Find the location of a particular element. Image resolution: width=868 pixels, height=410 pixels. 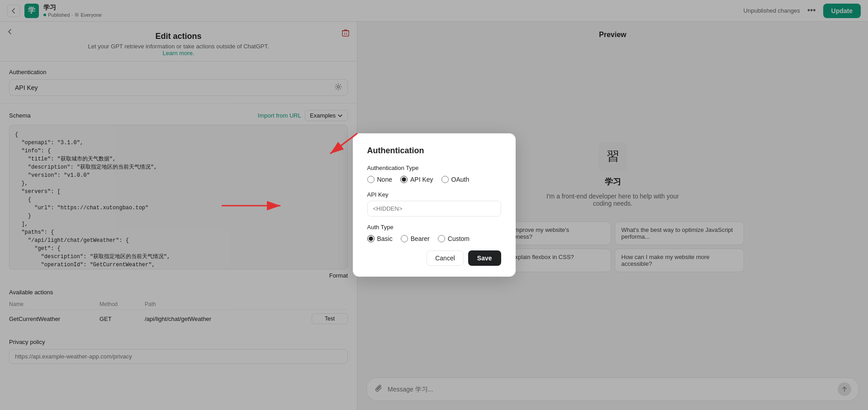

api-key-field-label: API Key is located at coordinates (434, 194).